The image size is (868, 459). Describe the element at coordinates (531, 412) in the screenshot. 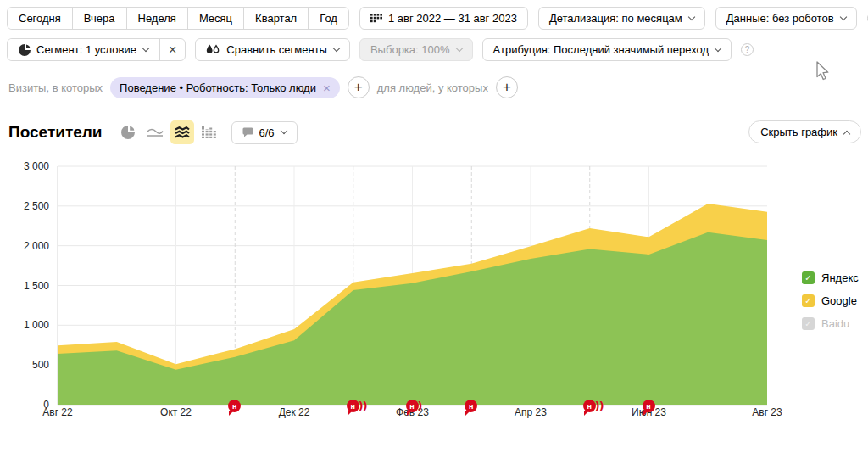

I see `svg-text: Апр 23` at that location.